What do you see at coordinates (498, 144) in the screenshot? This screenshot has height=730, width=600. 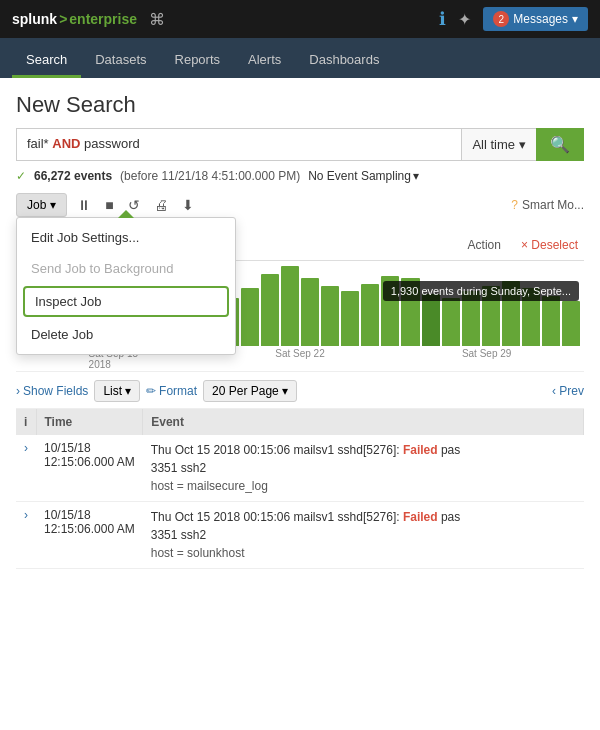 I see `time-picker: All time ▾` at bounding box center [498, 144].